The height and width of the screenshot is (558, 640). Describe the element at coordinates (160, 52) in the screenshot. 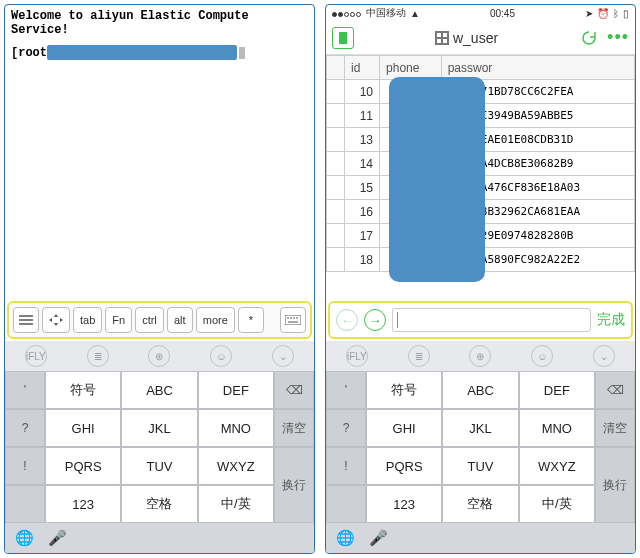

I see `terminal-prompt: [root` at that location.